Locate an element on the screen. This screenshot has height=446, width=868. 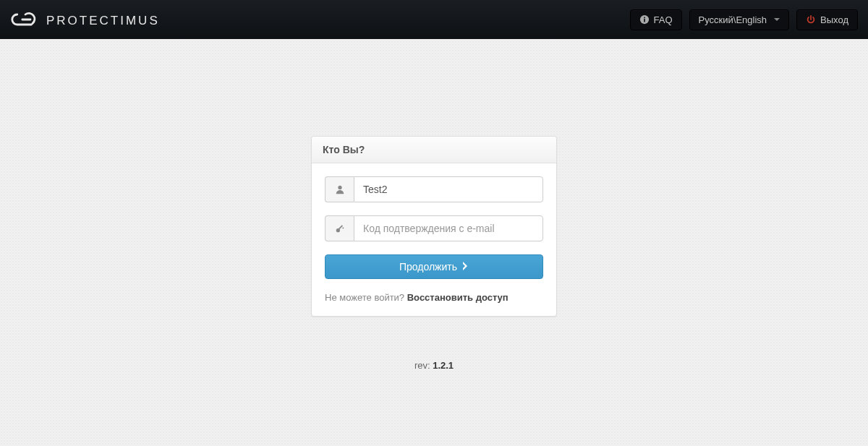
recover-prefix: Не можете войти? is located at coordinates (366, 298).